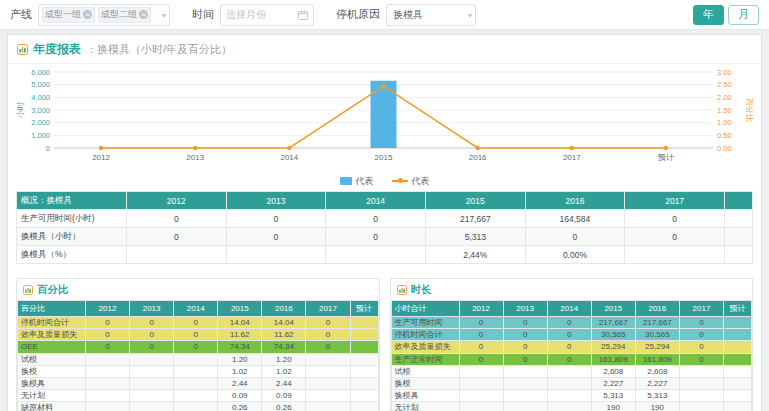 The width and height of the screenshot is (769, 411). What do you see at coordinates (385, 255) in the screenshot?
I see `table-row: 换模具（%）2,44%0.00%` at bounding box center [385, 255].